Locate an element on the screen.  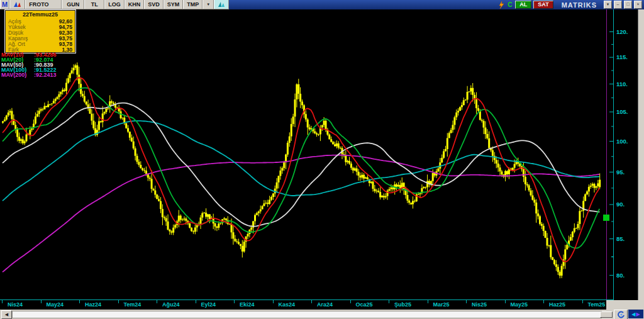
x-axis-label: May24 is located at coordinates (55, 305).